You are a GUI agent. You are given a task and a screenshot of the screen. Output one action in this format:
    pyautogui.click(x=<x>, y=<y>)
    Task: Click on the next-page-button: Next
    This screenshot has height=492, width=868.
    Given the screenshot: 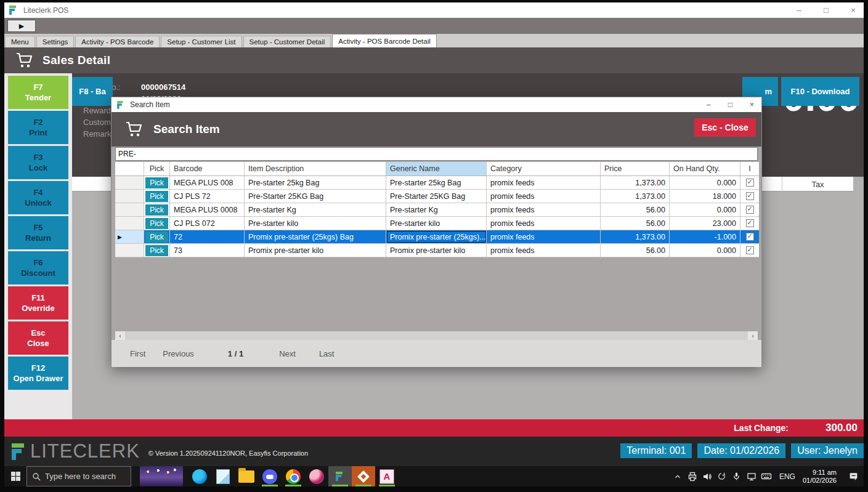 What is the action you would take?
    pyautogui.click(x=287, y=353)
    